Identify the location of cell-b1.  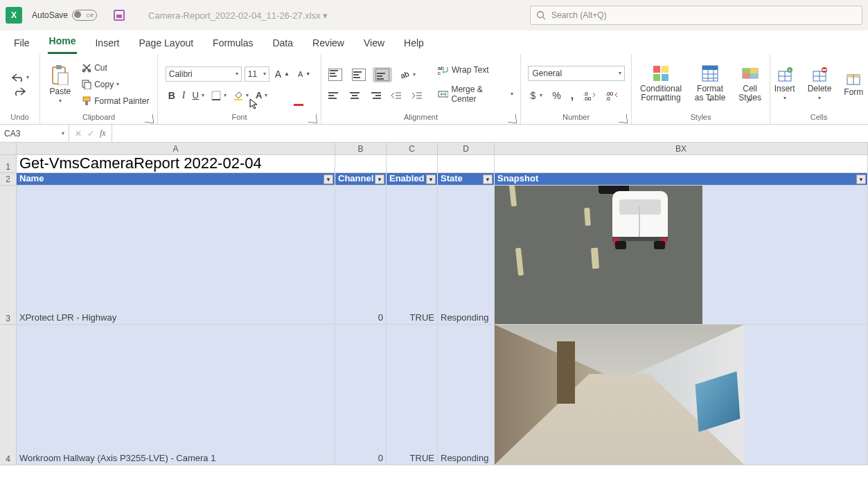
(361, 164).